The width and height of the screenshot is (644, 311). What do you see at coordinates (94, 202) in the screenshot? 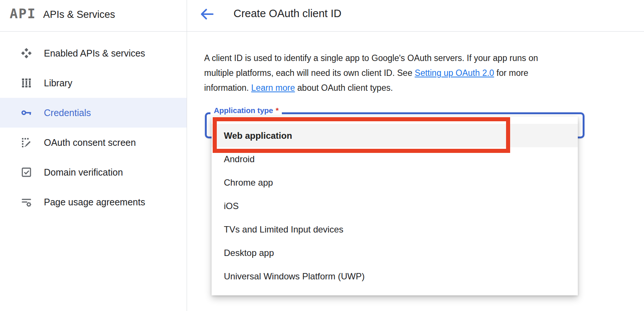
I see `sidebar-item-label: Page usage agreements` at bounding box center [94, 202].